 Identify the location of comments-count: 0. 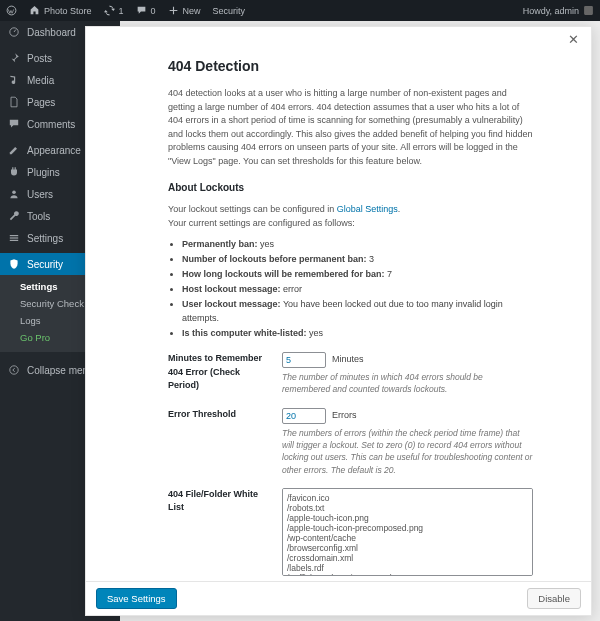
(146, 10).